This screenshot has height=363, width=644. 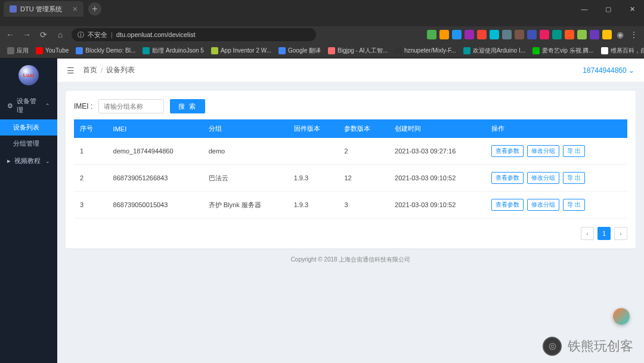 What do you see at coordinates (556, 129) in the screenshot?
I see `th-actions: 操作` at bounding box center [556, 129].